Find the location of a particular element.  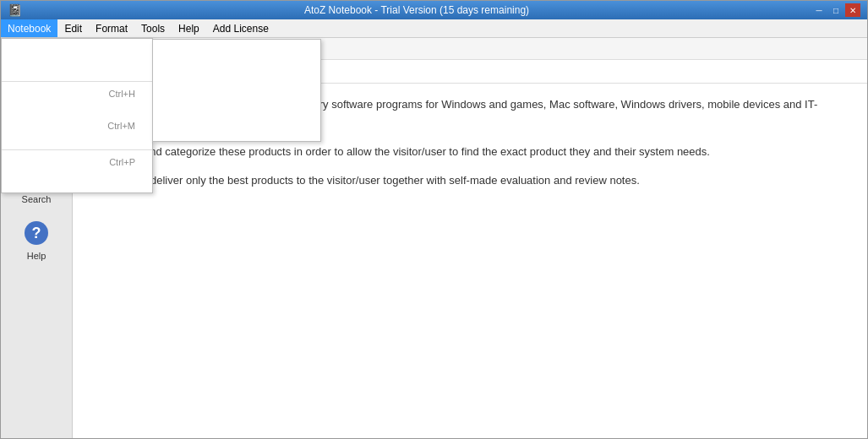

minimize-button: ─ is located at coordinates (819, 10).